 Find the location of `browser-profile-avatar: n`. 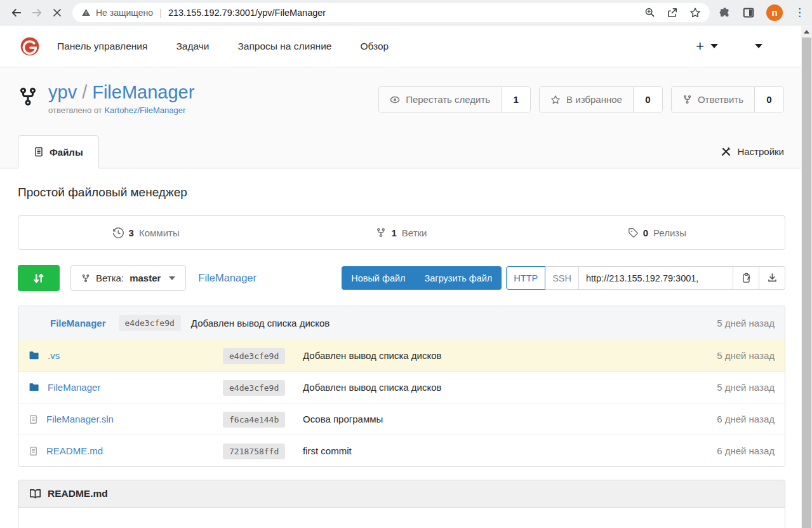

browser-profile-avatar: n is located at coordinates (775, 13).